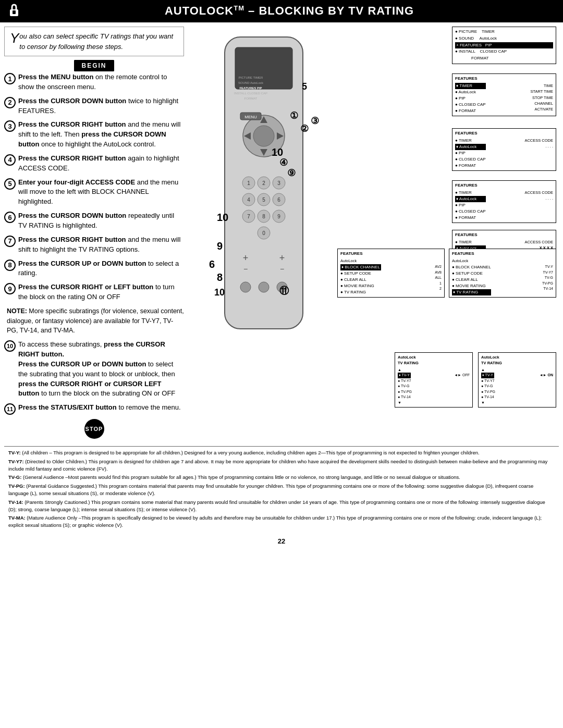 The image size is (563, 728). What do you see at coordinates (434, 380) in the screenshot?
I see `tv-rating-off-screen: AutoLock TV RATING ▲ ♦ TV-Y ◄► OFF ● TV-…` at bounding box center [434, 380].